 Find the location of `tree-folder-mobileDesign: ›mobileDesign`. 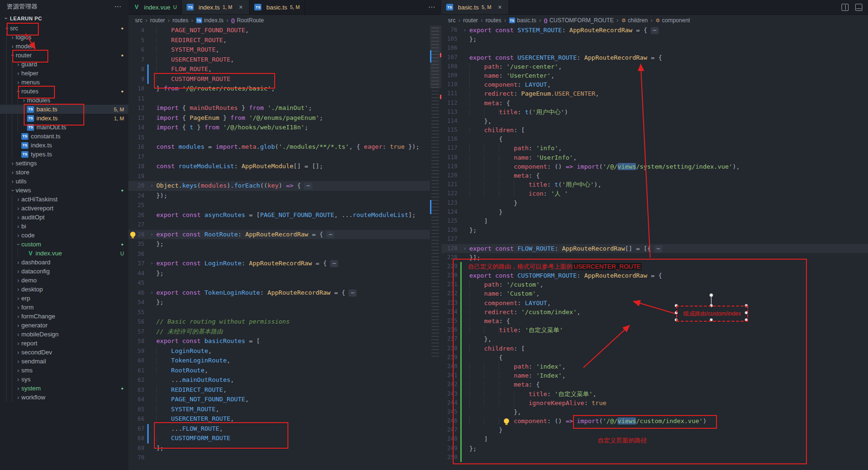

tree-folder-mobileDesign: ›mobileDesign is located at coordinates (64, 334).